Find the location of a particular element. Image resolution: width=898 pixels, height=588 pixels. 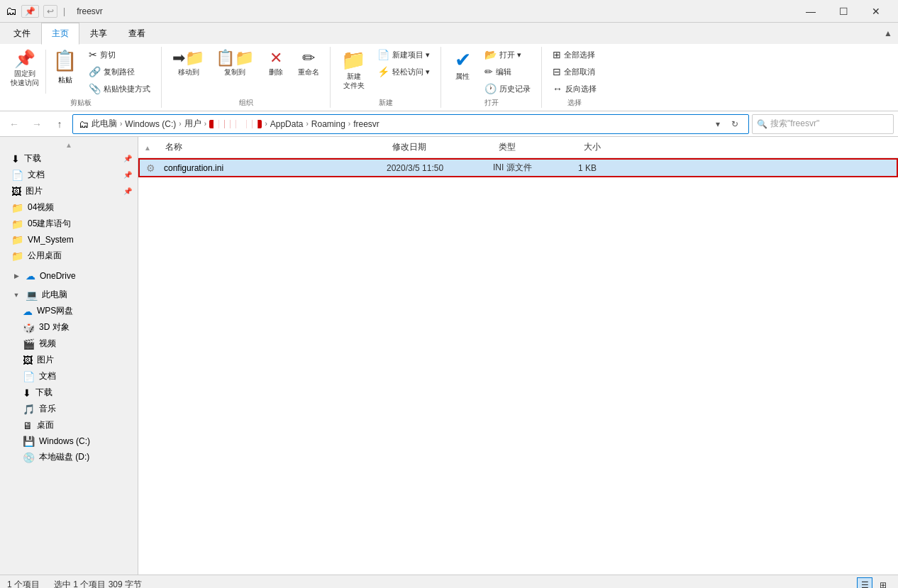

history-button: 🕐 历史记录 is located at coordinates (508, 89).